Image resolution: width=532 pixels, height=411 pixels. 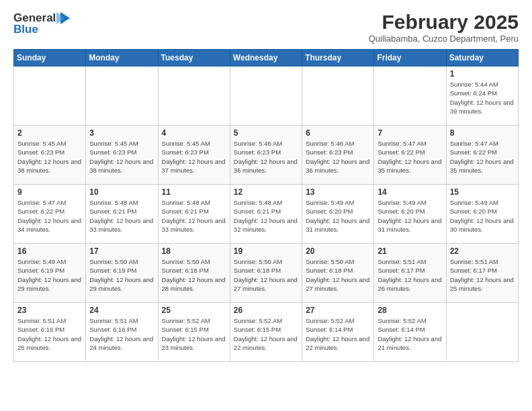 I want to click on day-number: 7, so click(x=410, y=133).